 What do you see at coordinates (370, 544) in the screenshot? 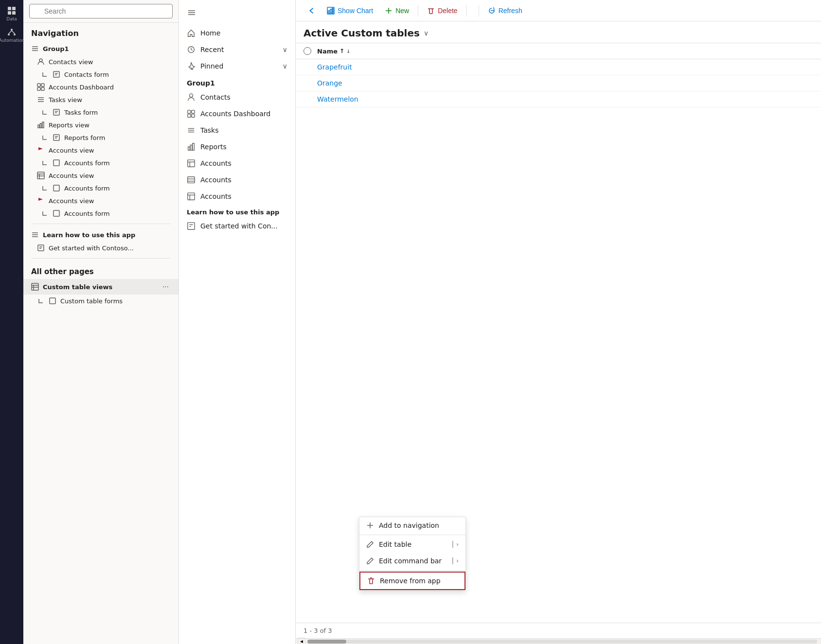
I see `edit-icon` at bounding box center [370, 544].